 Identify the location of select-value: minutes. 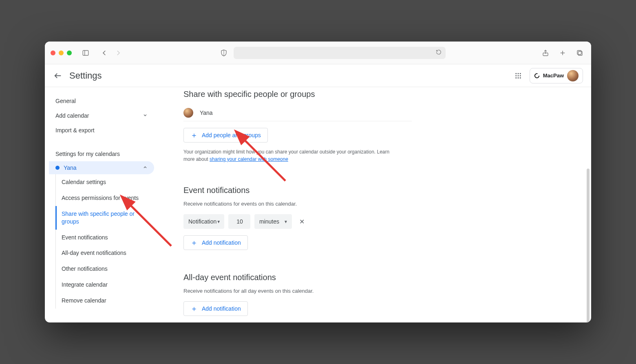
(269, 221).